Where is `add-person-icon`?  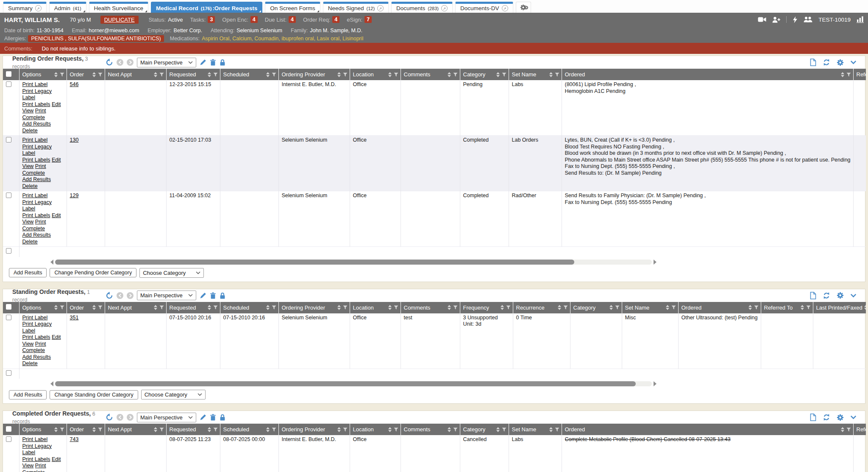 add-person-icon is located at coordinates (776, 20).